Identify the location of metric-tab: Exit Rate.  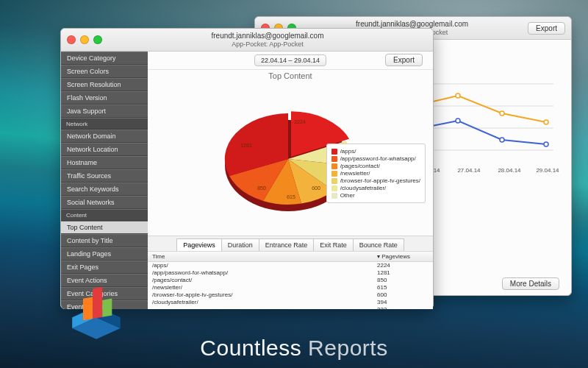
(334, 244).